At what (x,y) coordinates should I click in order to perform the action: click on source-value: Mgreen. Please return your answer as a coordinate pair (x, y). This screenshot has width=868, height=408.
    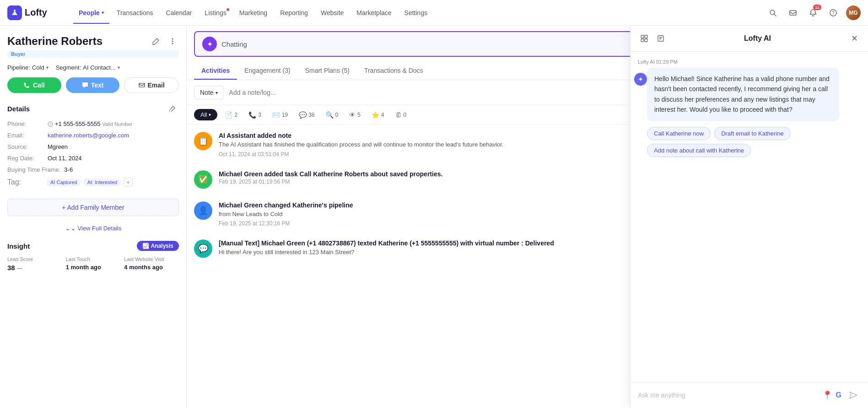
    Looking at the image, I should click on (58, 147).